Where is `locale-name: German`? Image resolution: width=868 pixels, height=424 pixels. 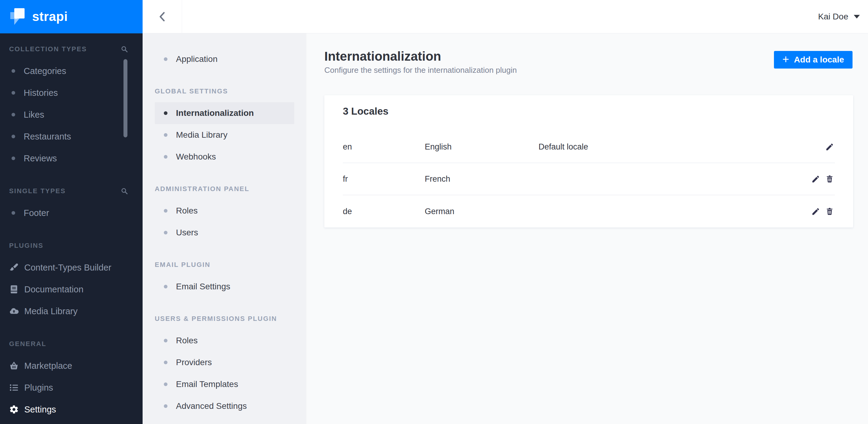 locale-name: German is located at coordinates (482, 211).